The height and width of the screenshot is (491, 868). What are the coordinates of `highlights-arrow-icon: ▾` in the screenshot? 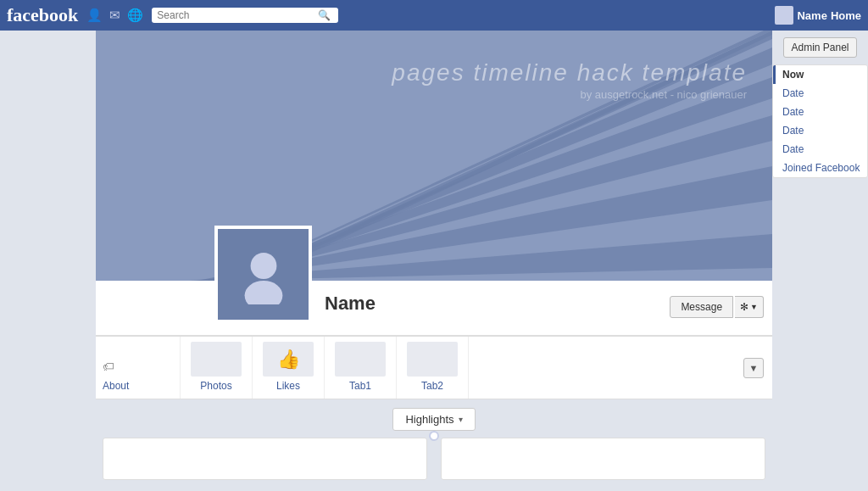 It's located at (461, 419).